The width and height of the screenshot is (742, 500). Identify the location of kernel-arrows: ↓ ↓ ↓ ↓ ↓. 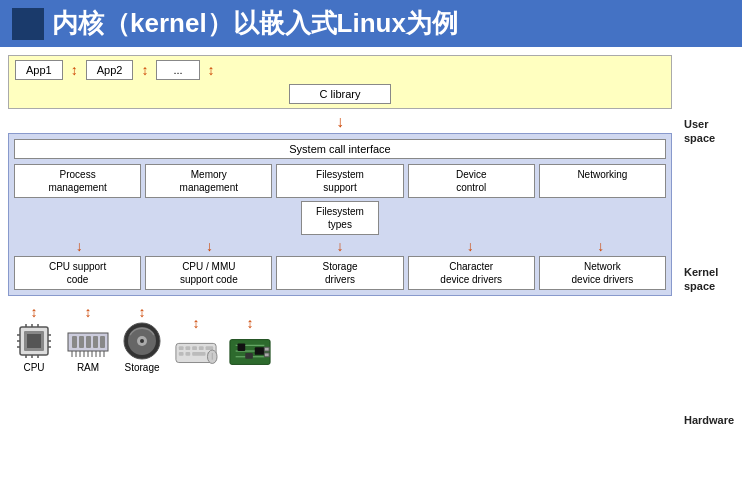
(340, 246).